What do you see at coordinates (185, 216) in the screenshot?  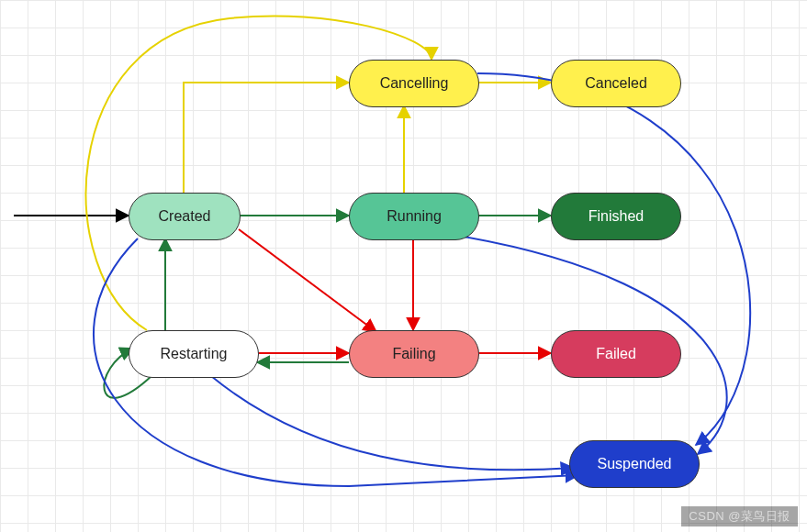 I see `node-label: Created` at bounding box center [185, 216].